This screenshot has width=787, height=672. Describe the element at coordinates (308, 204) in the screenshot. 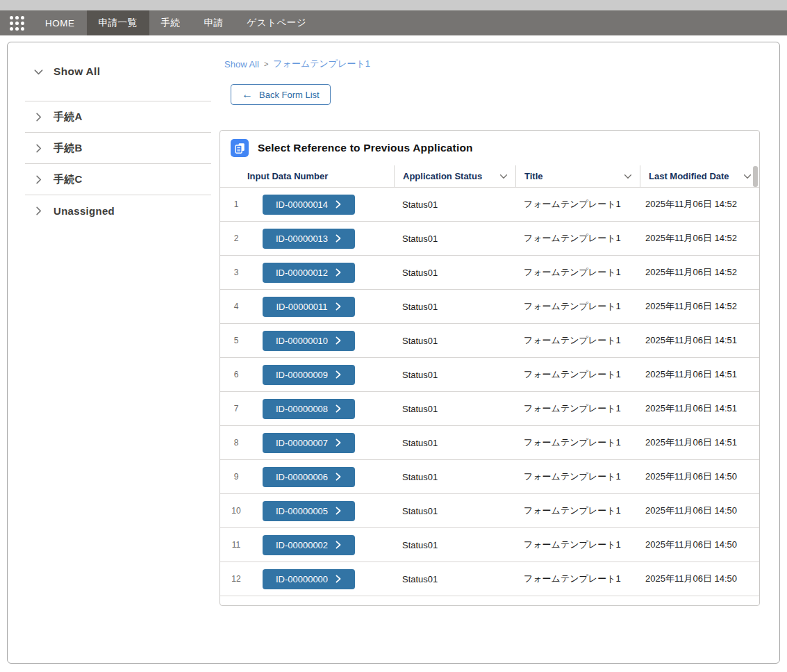

I see `input-data-number-button: ID-00000014` at that location.